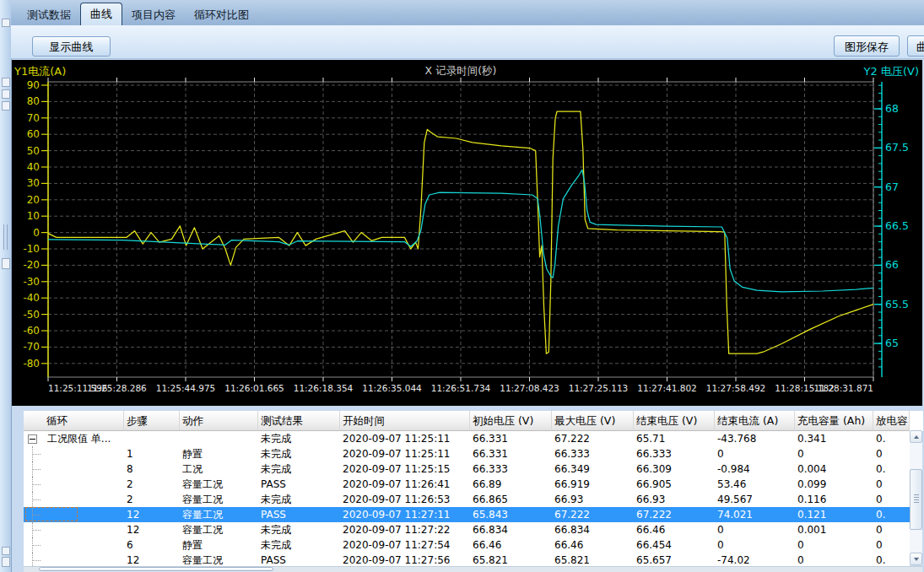 This screenshot has width=924, height=572. What do you see at coordinates (79, 439) in the screenshot?
I see `cycle-label: 工况限值 单...` at bounding box center [79, 439].